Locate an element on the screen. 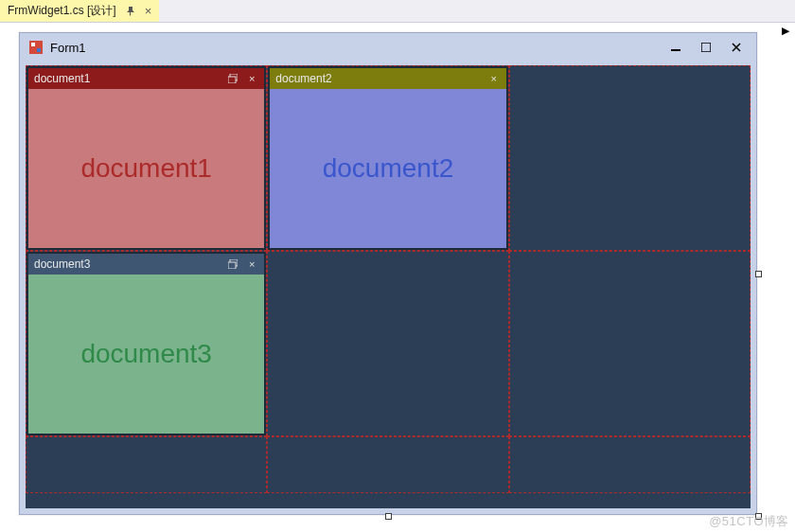 This screenshot has height=532, width=795. cell-0-0: document1 × document1 is located at coordinates (146, 158).